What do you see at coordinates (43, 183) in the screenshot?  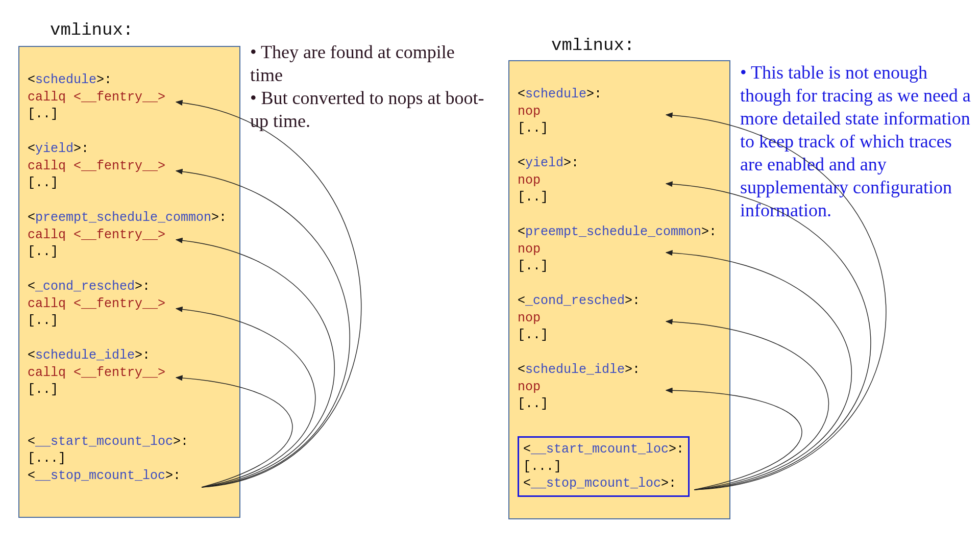 I see `left-fn1-rest: [..]` at bounding box center [43, 183].